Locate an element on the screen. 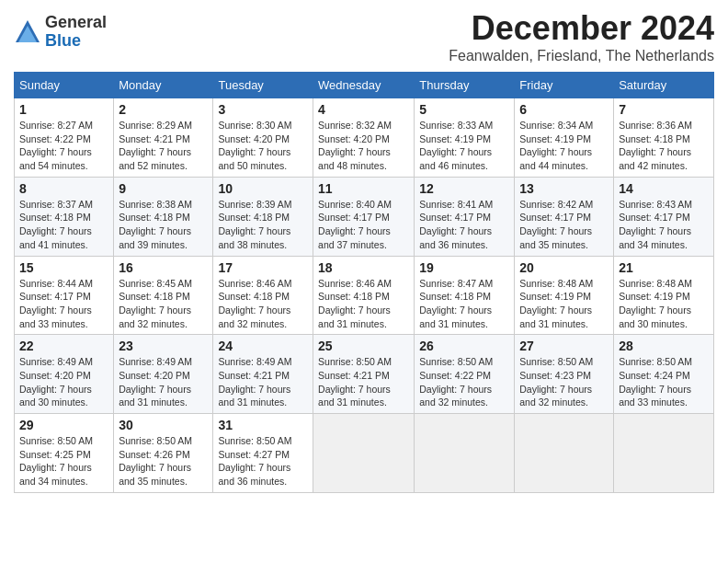 Image resolution: width=728 pixels, height=563 pixels. calendar-cell: 3 Sunrise: 8:30 AM Sunset: 4:20 PM Dayli… is located at coordinates (263, 138).